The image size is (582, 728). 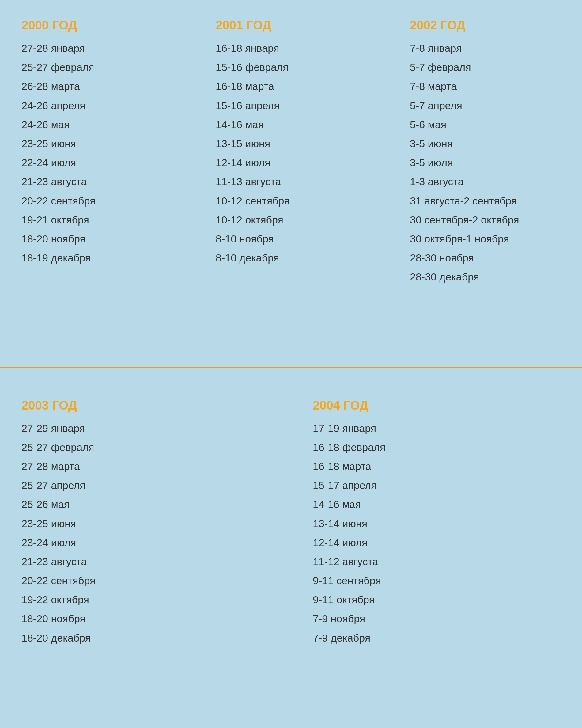 I want to click on list-item: 7-9 декабря, so click(x=438, y=638).